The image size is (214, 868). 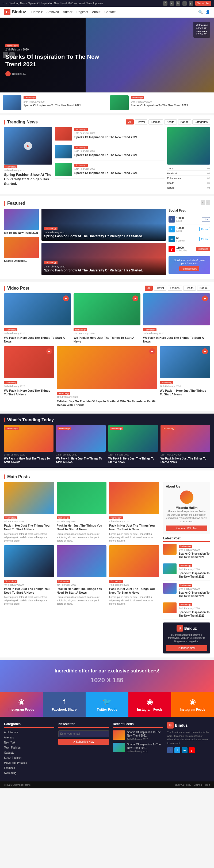 What do you see at coordinates (109, 153) in the screenshot?
I see `trending-item-2: Technology 18th February 2020 Sparks Of …` at bounding box center [109, 153].